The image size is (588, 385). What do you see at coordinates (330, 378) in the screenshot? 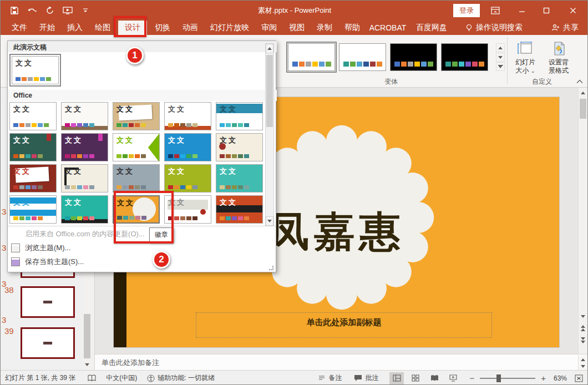
I see `notes-toggle: 备注` at bounding box center [330, 378].